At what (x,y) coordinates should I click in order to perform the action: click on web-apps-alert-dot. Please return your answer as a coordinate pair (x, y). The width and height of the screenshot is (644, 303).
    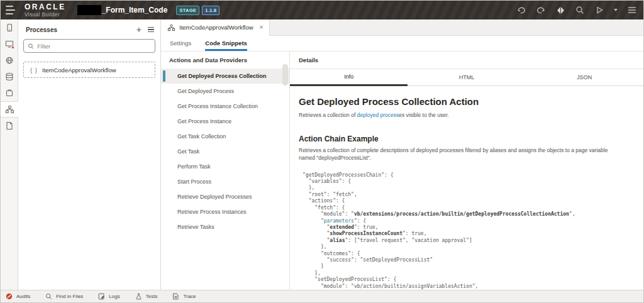
    Looking at the image, I should click on (13, 48).